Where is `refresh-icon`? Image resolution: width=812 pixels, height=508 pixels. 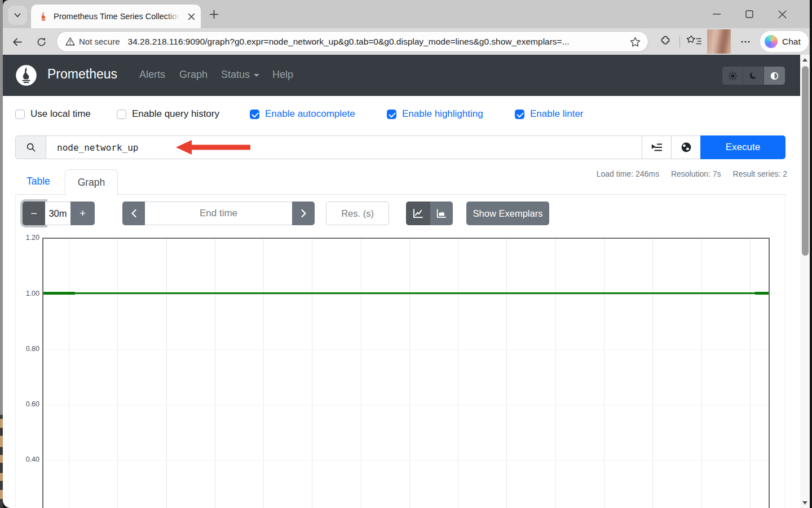
refresh-icon is located at coordinates (42, 42).